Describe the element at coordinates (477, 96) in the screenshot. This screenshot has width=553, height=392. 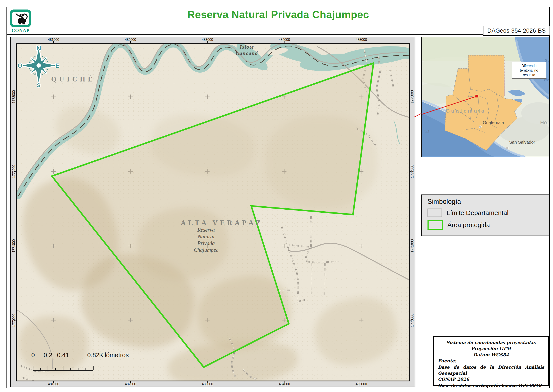
I see `reserve-location-marker` at that location.